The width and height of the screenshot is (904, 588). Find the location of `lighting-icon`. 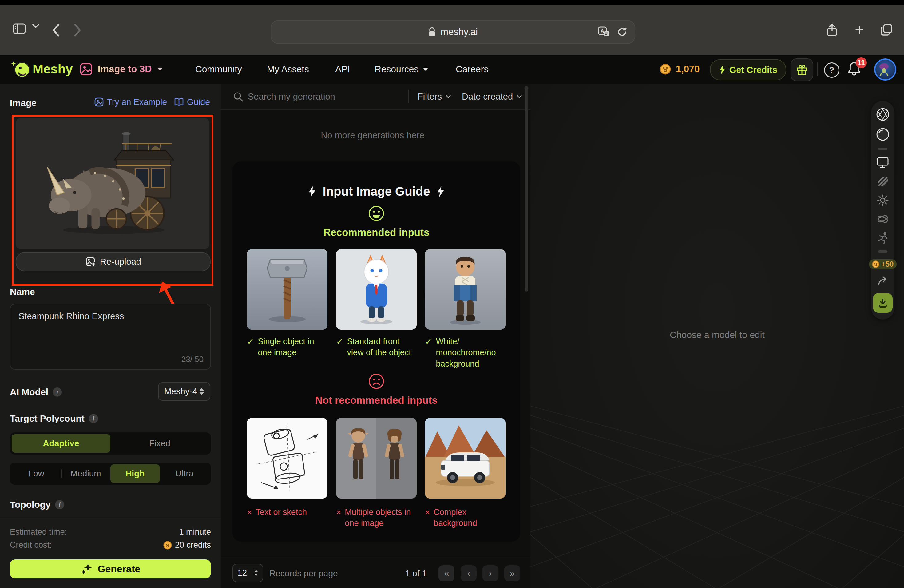

lighting-icon is located at coordinates (883, 200).